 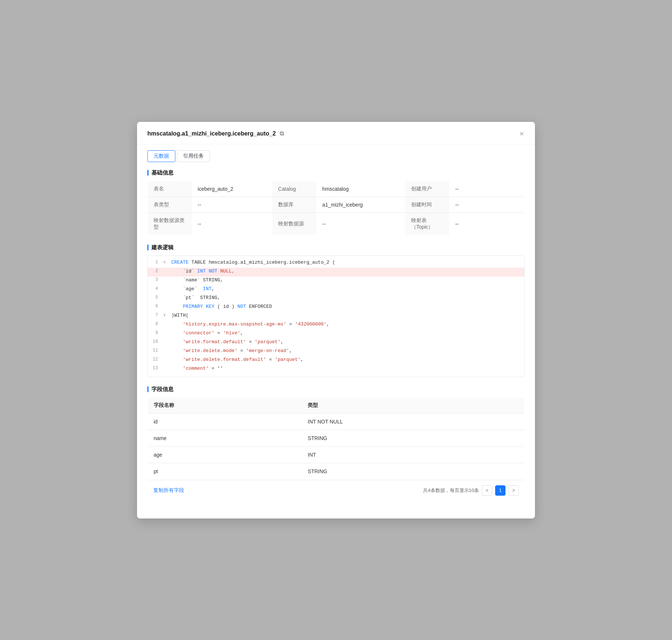 I want to click on basic-info-title: 基础信息, so click(x=336, y=173).